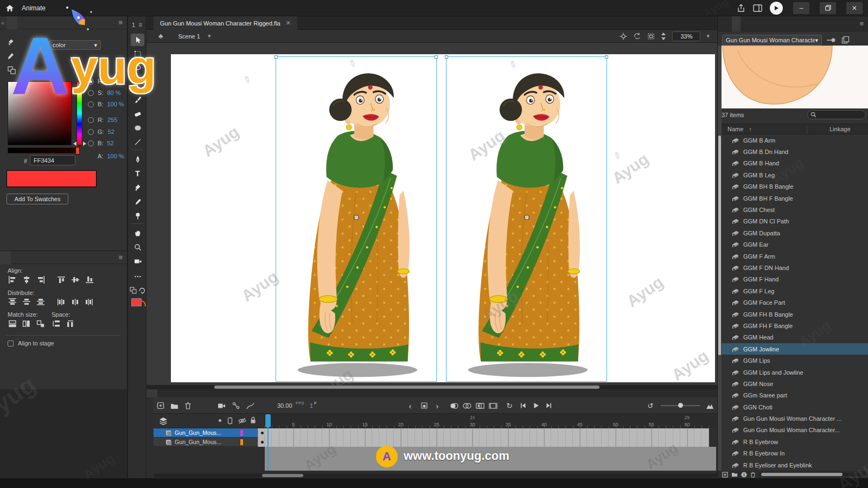 Image resolution: width=868 pixels, height=488 pixels. I want to click on library-item: GGM F Leg, so click(793, 291).